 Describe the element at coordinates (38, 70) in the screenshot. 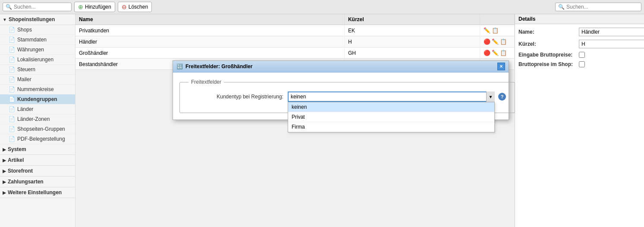

I see `sidebar-item-steuern: 📄 Steuern` at that location.